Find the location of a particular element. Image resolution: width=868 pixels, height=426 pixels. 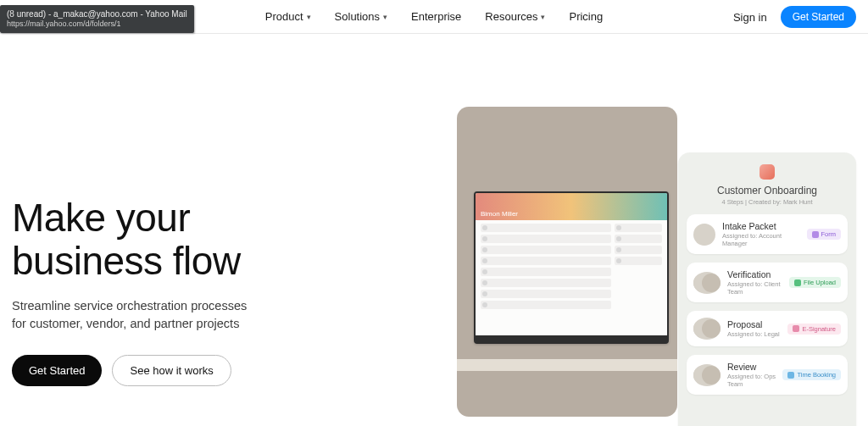

main-nav: Product ▾ Solutions ▾ Enterprise Resourc… is located at coordinates (434, 17).